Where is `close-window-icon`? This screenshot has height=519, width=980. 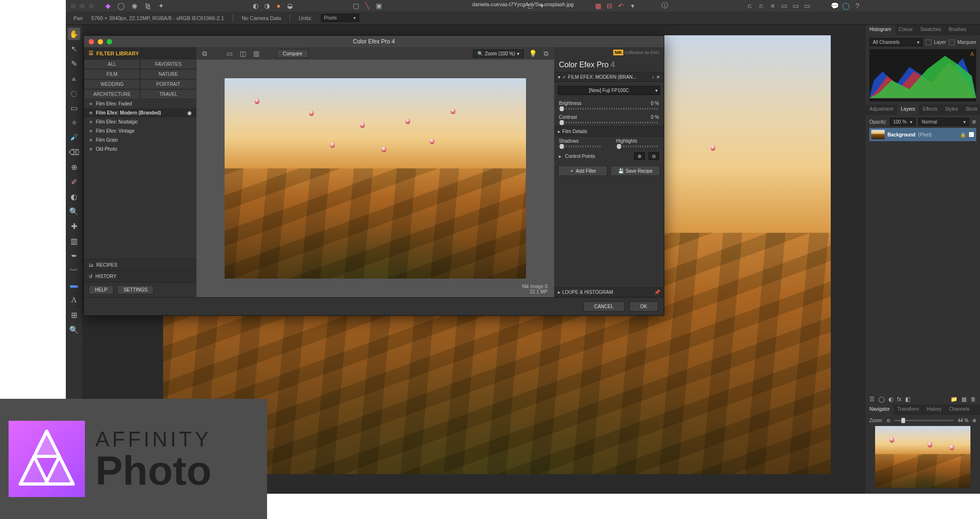
close-window-icon is located at coordinates (73, 6).